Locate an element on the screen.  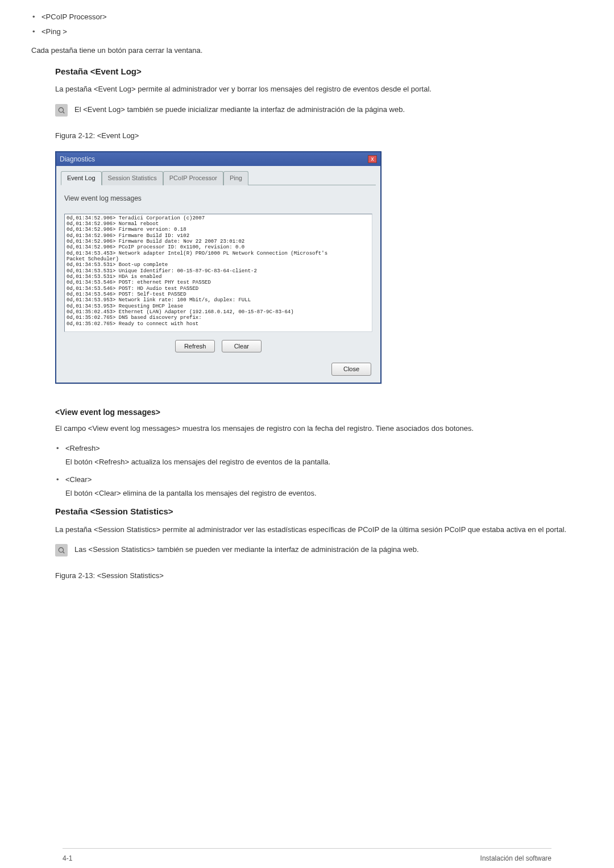
window-close-button: x is located at coordinates (372, 159).